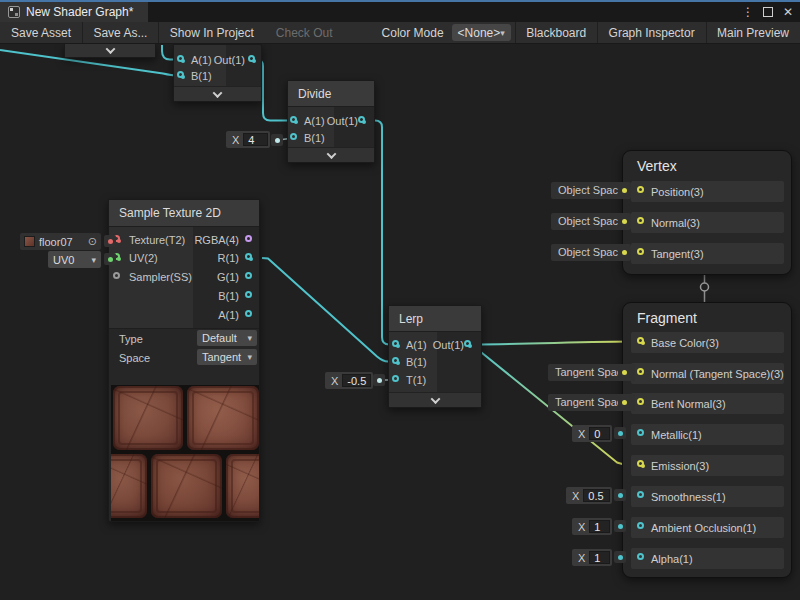 This screenshot has width=800, height=600. Describe the element at coordinates (592, 526) in the screenshot. I see `ambient-occlusion-value-field: X 1` at that location.